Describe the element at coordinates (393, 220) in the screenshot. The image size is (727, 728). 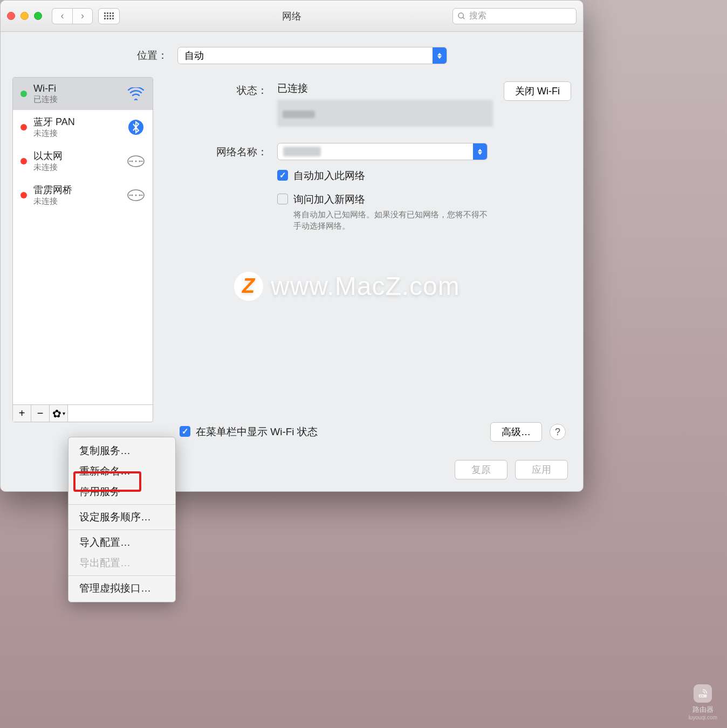
I see `ask-join-help: 将自动加入已知网络。如果没有已知网络，您将不得不手动选择网络。` at that location.